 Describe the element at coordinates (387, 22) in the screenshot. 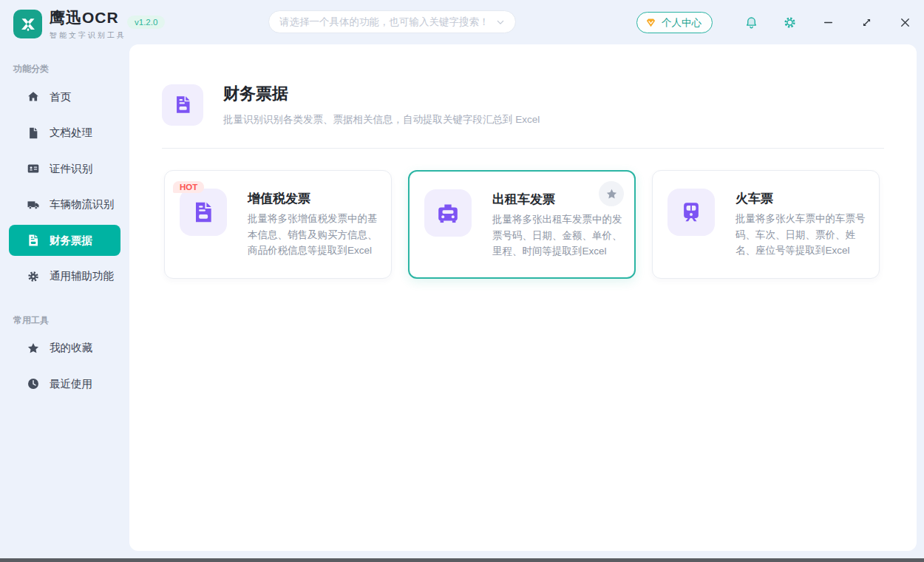

I see `search-input` at that location.